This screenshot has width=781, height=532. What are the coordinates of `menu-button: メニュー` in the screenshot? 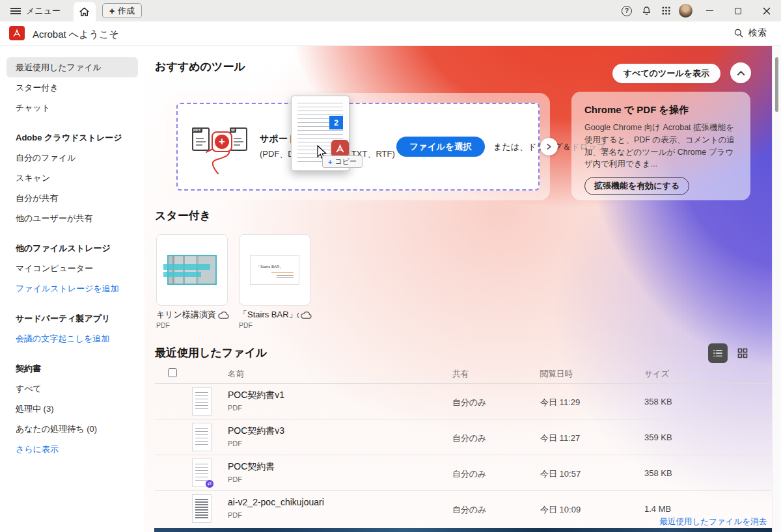 It's located at (34, 10).